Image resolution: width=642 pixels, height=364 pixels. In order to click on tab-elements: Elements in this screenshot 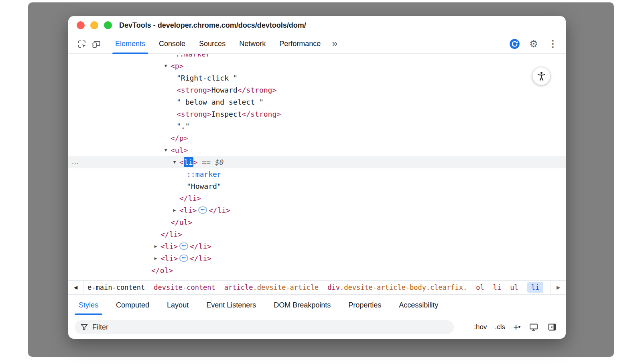, I will do `click(130, 44)`.